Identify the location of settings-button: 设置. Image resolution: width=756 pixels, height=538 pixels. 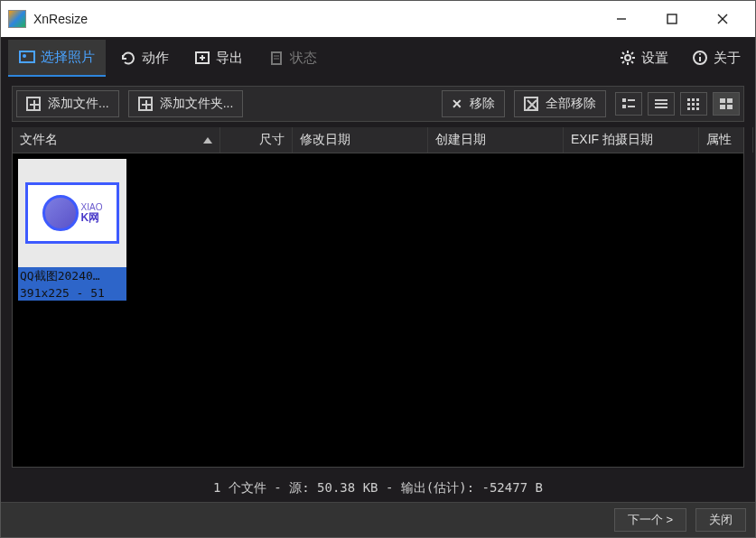
(644, 58).